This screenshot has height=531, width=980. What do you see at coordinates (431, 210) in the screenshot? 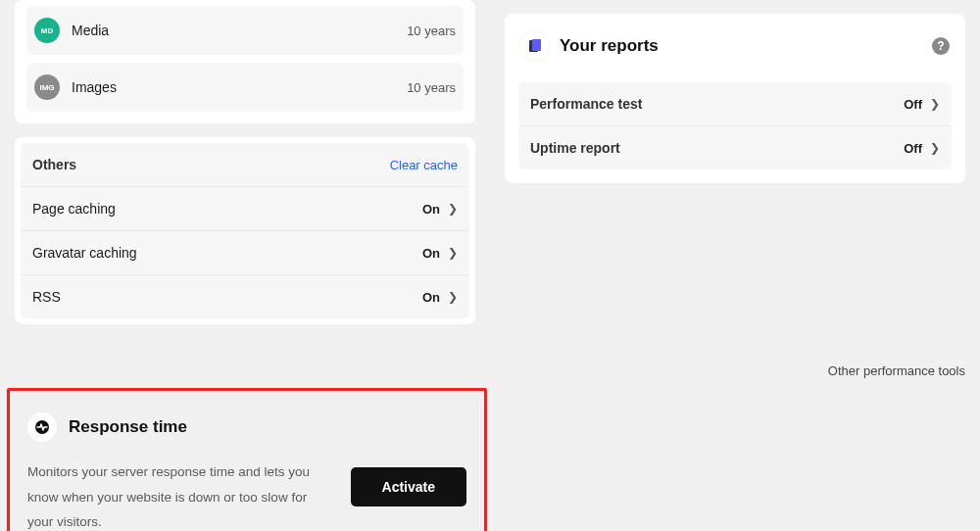
I see `page-caching-value: On` at bounding box center [431, 210].